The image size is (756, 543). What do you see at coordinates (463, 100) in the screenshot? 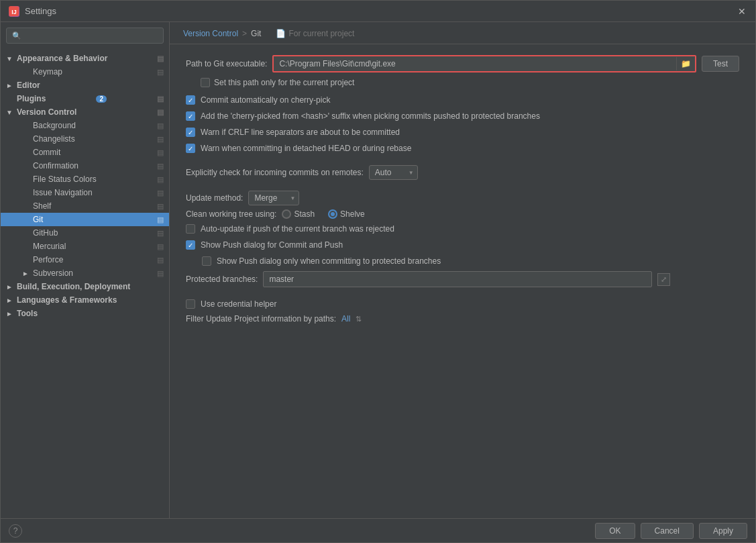
I see `cherry-pick-row: Commit automatically on cherry-pick` at bounding box center [463, 100].